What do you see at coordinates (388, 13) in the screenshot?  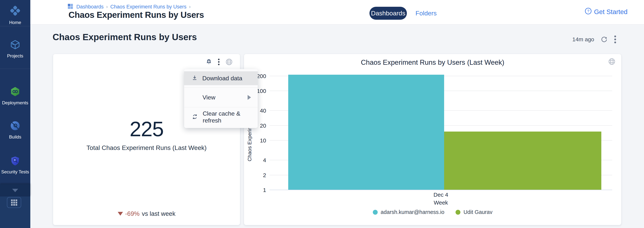 I see `tab-dashboards: Dashboards` at bounding box center [388, 13].